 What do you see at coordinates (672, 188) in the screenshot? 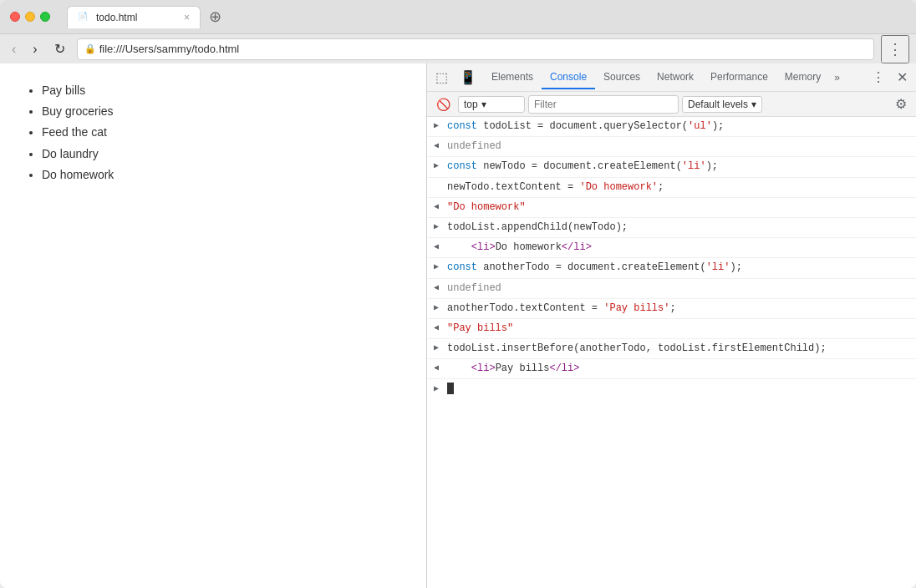
I see `console-line: newTodo.textContent = 'Do homework';` at bounding box center [672, 188].